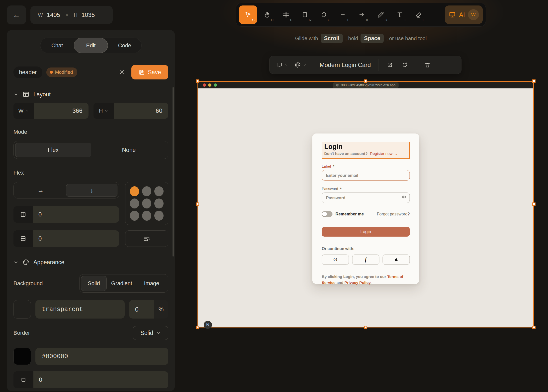 The width and height of the screenshot is (548, 392). I want to click on opacity-input: 0, so click(142, 309).